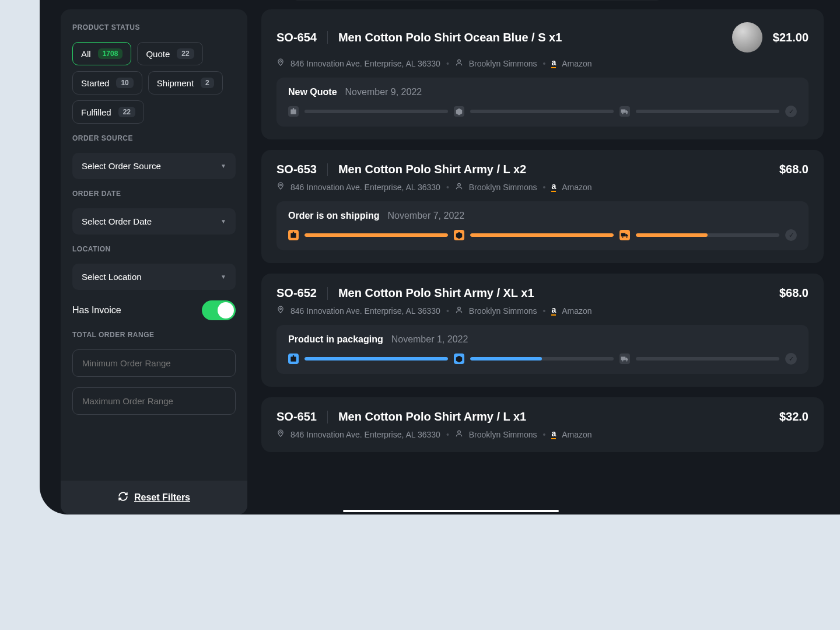 This screenshot has height=630, width=840. What do you see at coordinates (440, 5) in the screenshot?
I see `header: Sales Order 800 total order •••` at bounding box center [440, 5].